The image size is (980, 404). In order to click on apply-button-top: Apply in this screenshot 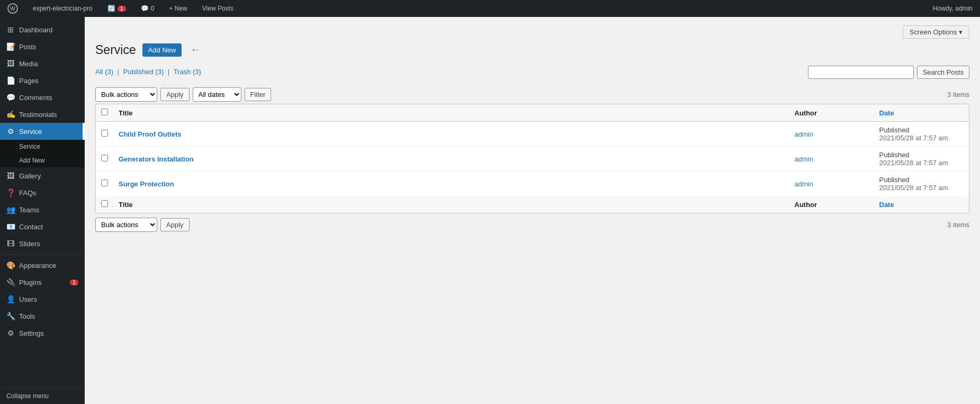, I will do `click(175, 94)`.